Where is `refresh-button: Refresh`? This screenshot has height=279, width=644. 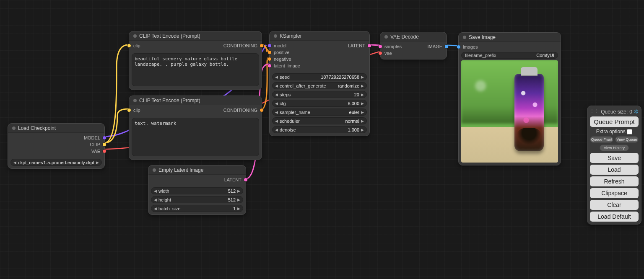 refresh-button: Refresh is located at coordinates (614, 181).